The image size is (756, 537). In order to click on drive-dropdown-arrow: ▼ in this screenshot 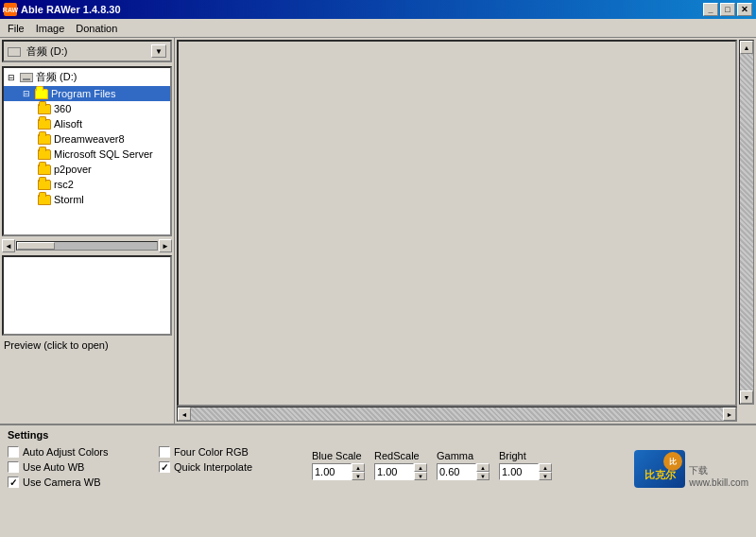, I will do `click(159, 51)`.